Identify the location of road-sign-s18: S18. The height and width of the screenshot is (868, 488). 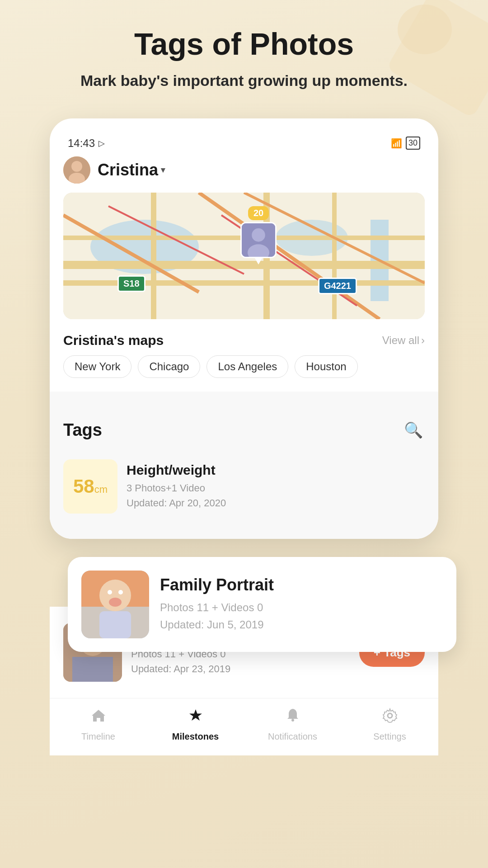
(131, 284).